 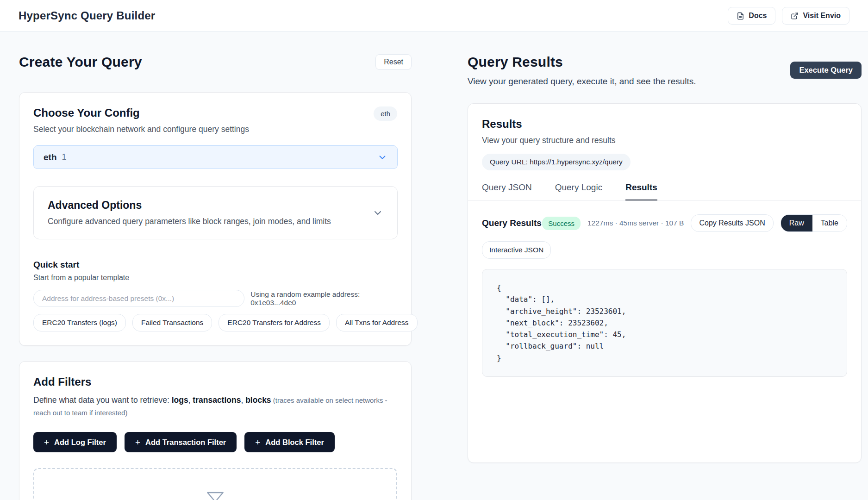 I want to click on view-mode-toggle: Raw Table, so click(x=814, y=223).